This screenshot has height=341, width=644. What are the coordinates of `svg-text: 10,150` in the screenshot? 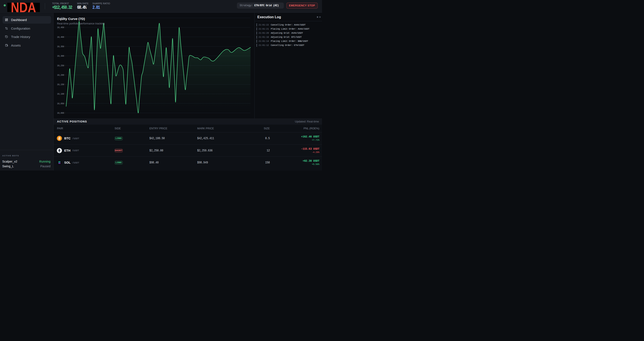 It's located at (60, 85).